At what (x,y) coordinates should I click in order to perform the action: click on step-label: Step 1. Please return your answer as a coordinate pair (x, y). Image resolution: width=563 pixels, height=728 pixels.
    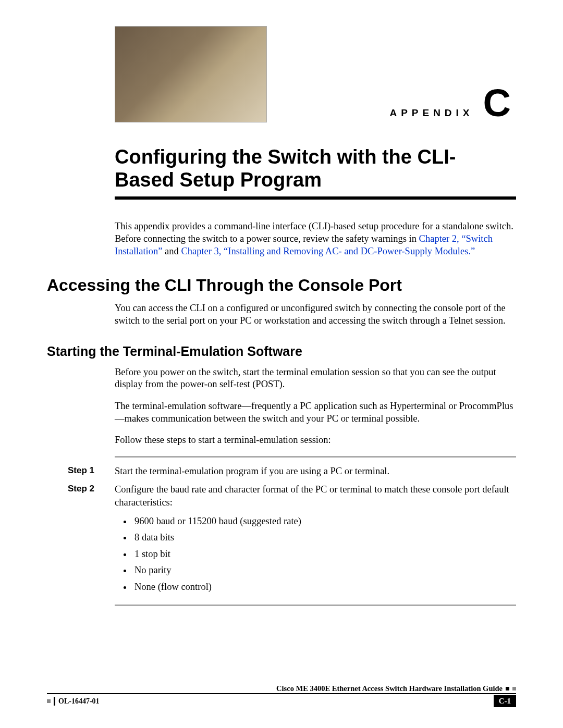
    Looking at the image, I should click on (91, 471).